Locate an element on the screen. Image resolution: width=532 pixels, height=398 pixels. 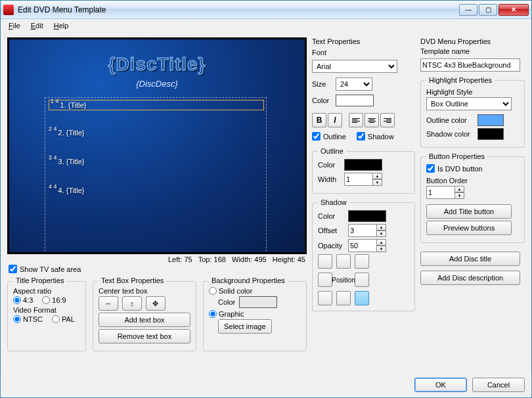
show-safe-area-checkbox: Show TV safe area is located at coordinates (45, 269).